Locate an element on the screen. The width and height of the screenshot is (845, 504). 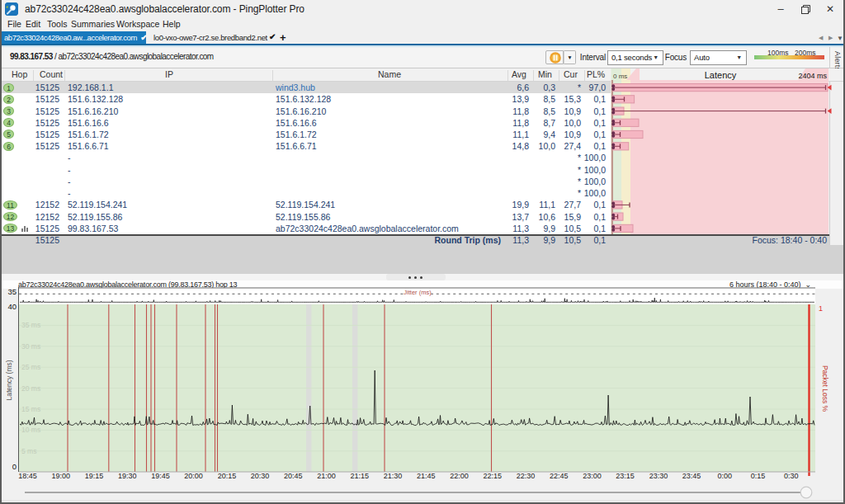
svg-text: 10 ms is located at coordinates (31, 430).